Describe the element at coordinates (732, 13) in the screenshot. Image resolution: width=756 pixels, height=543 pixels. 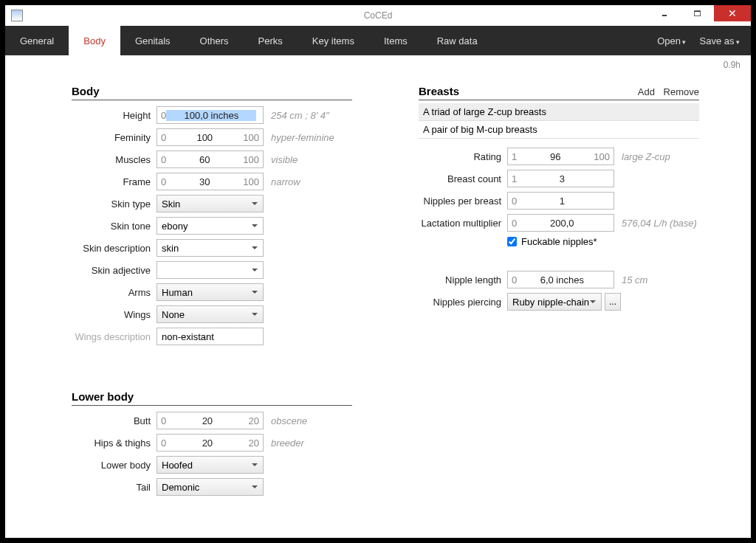
I see `close-button: ✕` at that location.